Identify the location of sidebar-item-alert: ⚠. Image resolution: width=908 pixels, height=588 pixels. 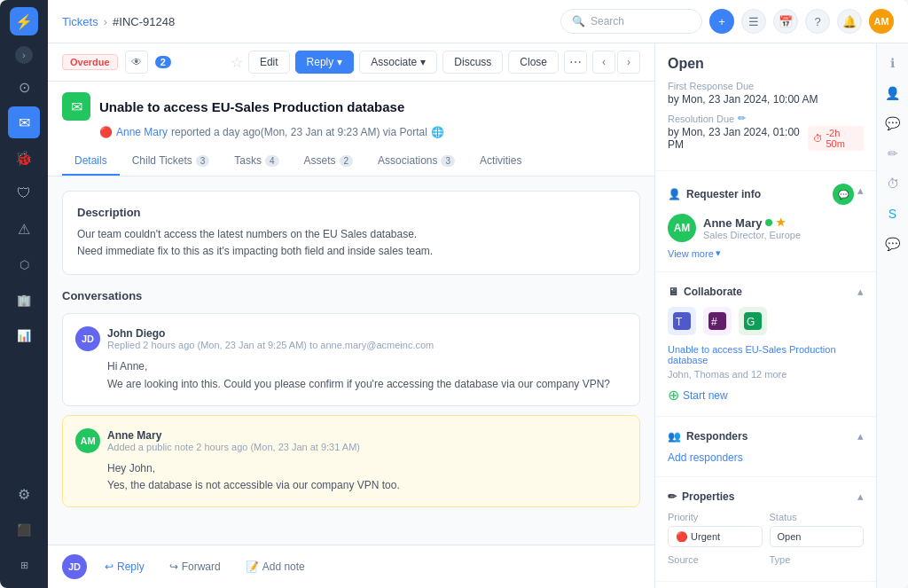
(24, 229).